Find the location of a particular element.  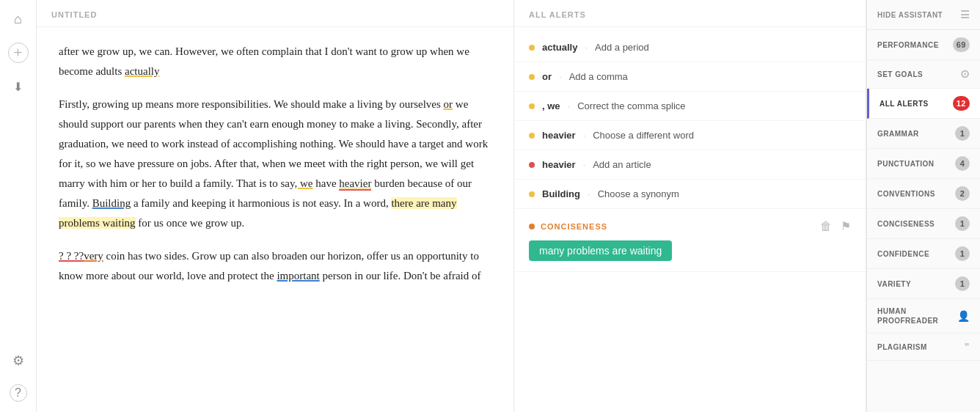

alert-row-heavier-article: heavier · Add an article is located at coordinates (690, 165).